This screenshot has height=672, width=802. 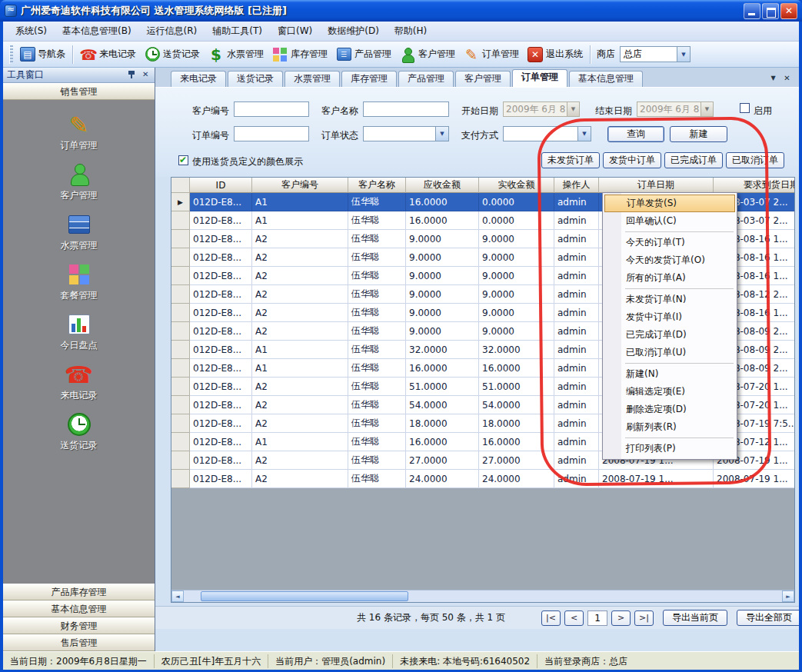 I want to click on header-customer-name: 客户名称, so click(x=377, y=185).